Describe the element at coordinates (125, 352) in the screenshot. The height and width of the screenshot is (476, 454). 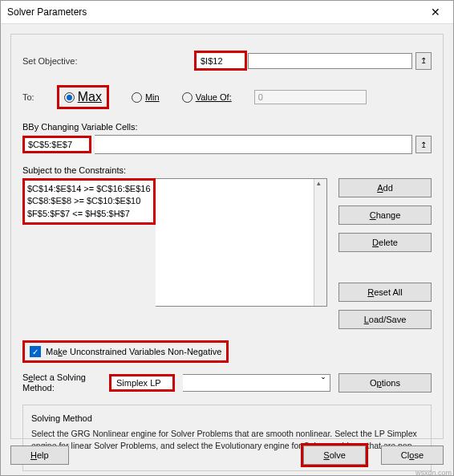
I see `nonneg-highlight: ✓ Make Unconstrained Variables Non-Negat…` at that location.